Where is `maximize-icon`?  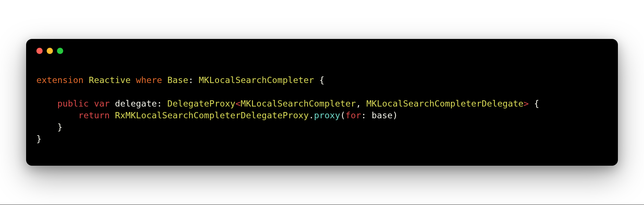
maximize-icon is located at coordinates (60, 51).